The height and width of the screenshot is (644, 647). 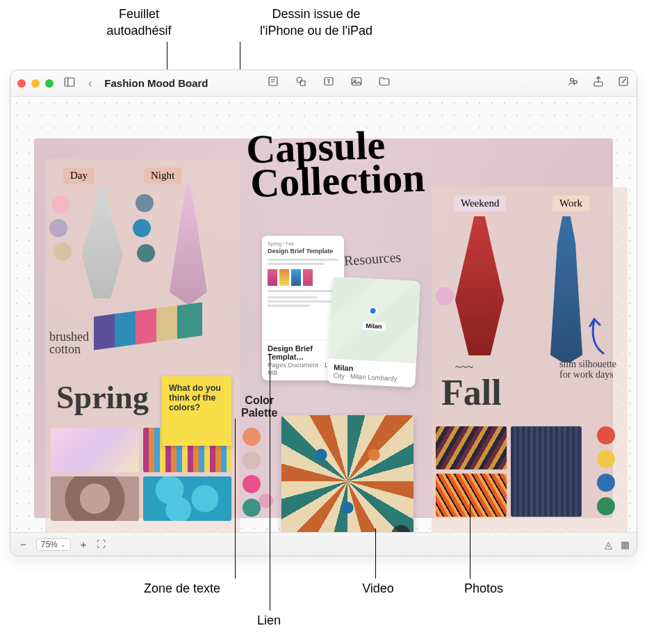 I want to click on hand-note-work: slim silhouette for work days, so click(x=594, y=370).